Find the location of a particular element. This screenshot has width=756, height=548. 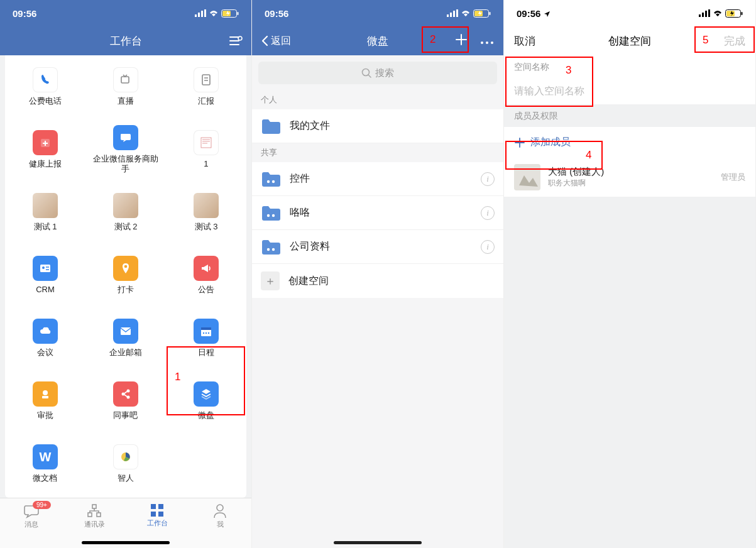

app-会议: 会议 is located at coordinates (45, 338).